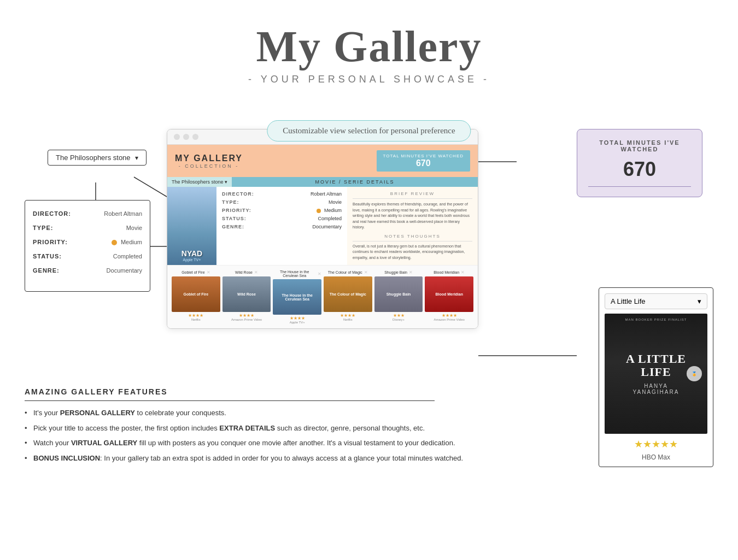  What do you see at coordinates (196, 316) in the screenshot?
I see `poster-stars-0: ★★★★` at bounding box center [196, 316].